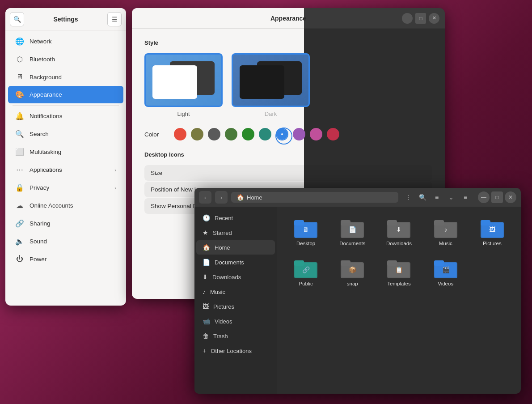 The height and width of the screenshot is (404, 532). Describe the element at coordinates (39, 134) in the screenshot. I see `nav-label-search: Search` at that location.